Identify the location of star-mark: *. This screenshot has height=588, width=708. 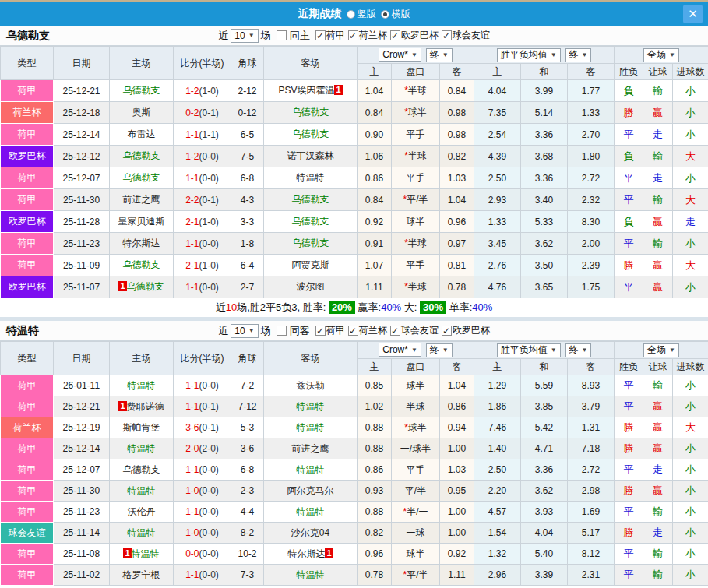
(407, 428).